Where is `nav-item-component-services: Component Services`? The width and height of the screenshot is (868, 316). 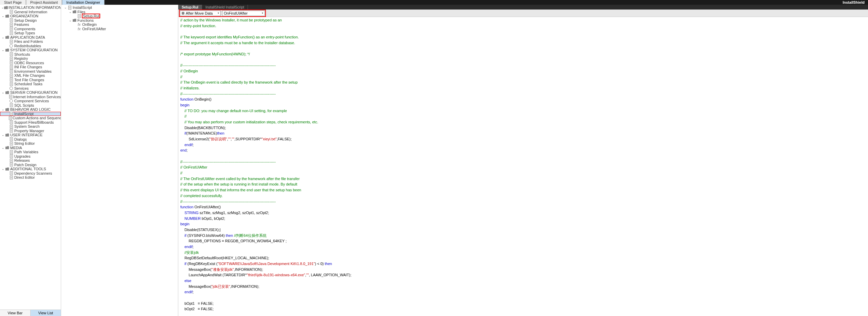
nav-item-component-services: Component Services is located at coordinates (31, 101).